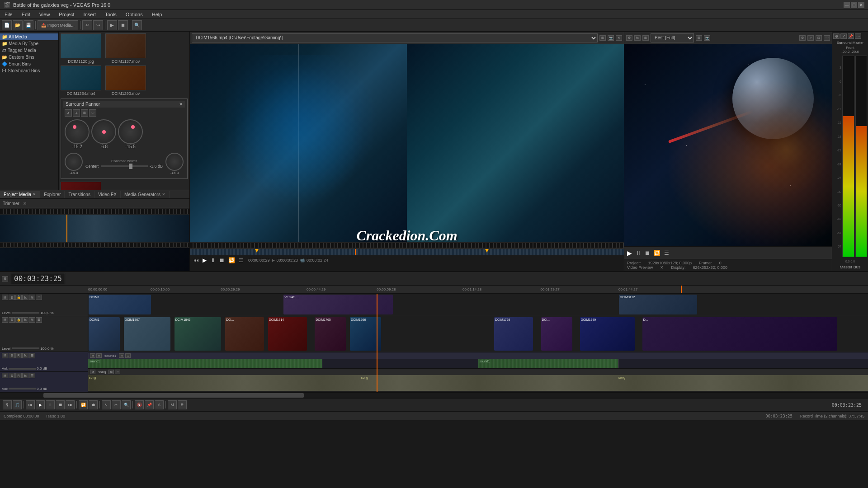 Image resolution: width=868 pixels, height=488 pixels. What do you see at coordinates (70, 405) in the screenshot?
I see `bt-go-end: ⏭` at bounding box center [70, 405].